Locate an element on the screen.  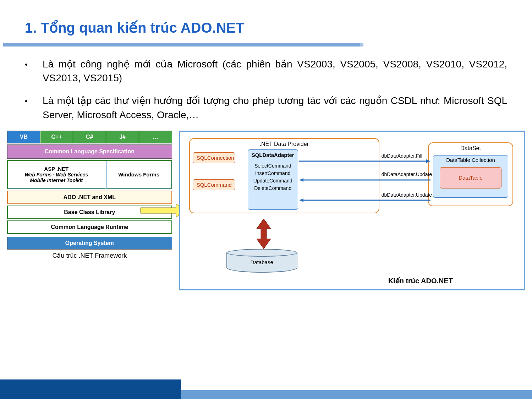
fill-label: dbDataAdapter.Fill is located at coordinates (402, 156).